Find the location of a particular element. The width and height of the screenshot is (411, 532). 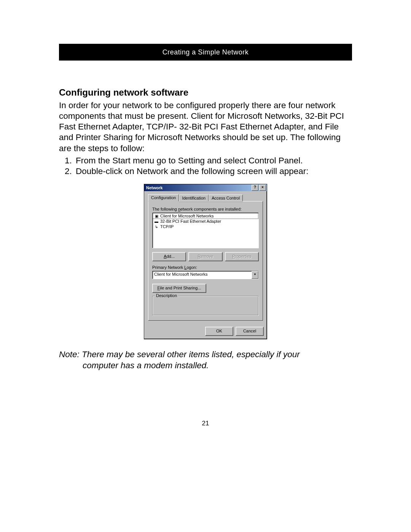

client-icon: ▣ is located at coordinates (156, 216).